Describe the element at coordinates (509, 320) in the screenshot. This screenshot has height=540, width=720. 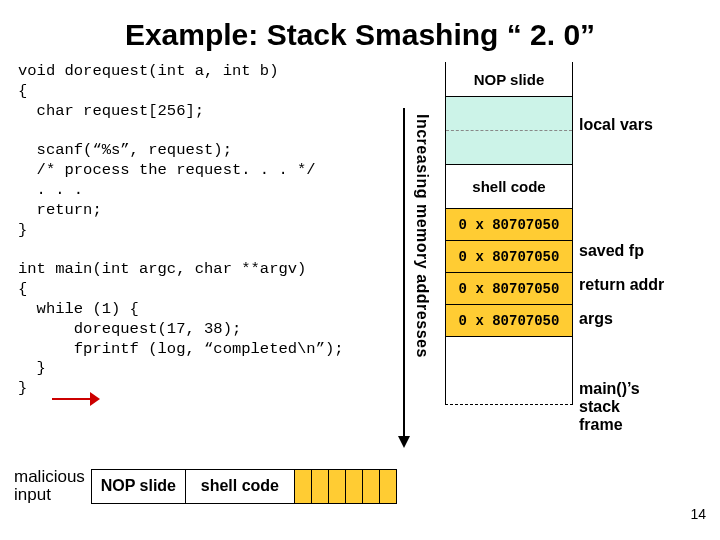
I see `cell-extra-addr: 0 x 80707050` at that location.